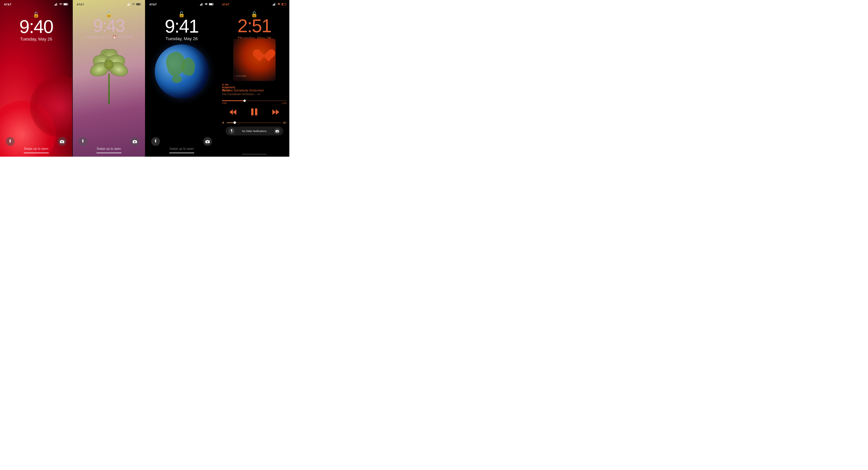  What do you see at coordinates (109, 145) in the screenshot?
I see `bottom-bar-2: Swipe up to open` at bounding box center [109, 145].